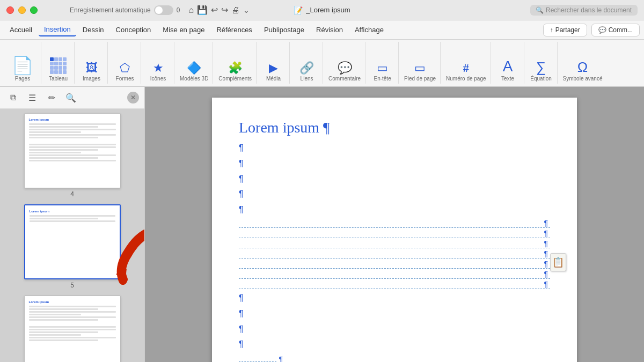  What do you see at coordinates (307, 68) in the screenshot?
I see `liens-icon: 🔗` at bounding box center [307, 68].